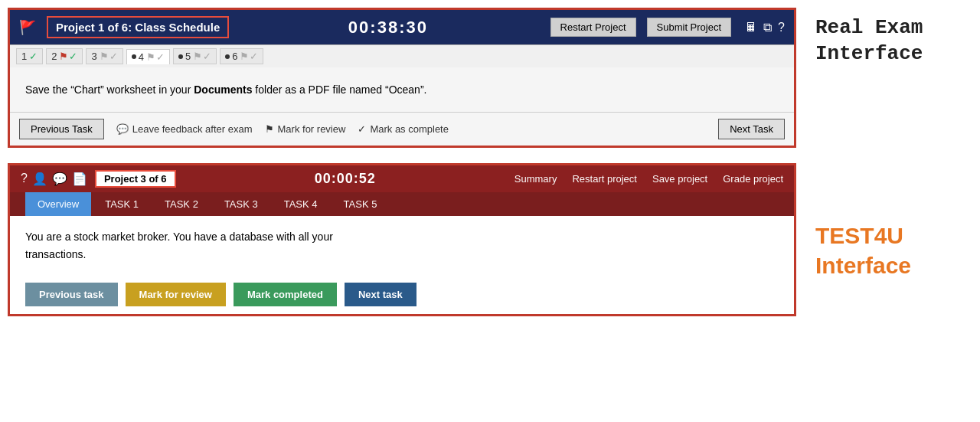 The height and width of the screenshot is (422, 980). I want to click on tab-4-check-icon: ✓, so click(161, 57).